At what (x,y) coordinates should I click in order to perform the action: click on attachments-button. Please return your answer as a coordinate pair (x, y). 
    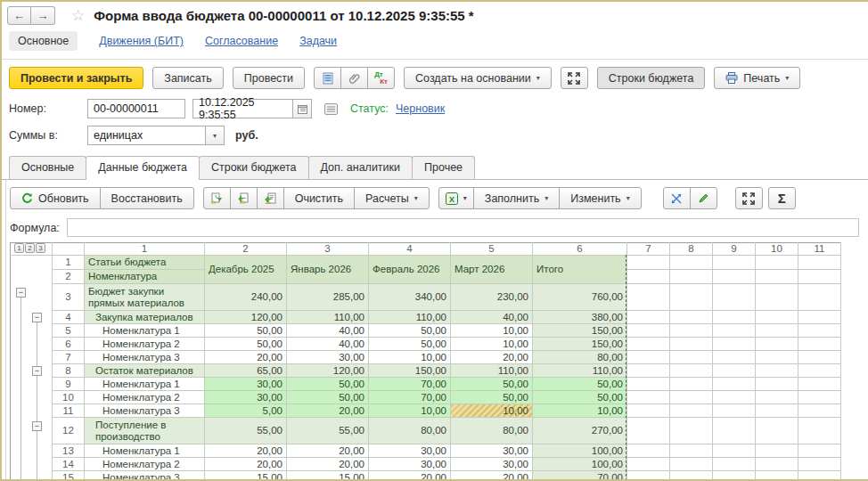
    Looking at the image, I should click on (355, 78).